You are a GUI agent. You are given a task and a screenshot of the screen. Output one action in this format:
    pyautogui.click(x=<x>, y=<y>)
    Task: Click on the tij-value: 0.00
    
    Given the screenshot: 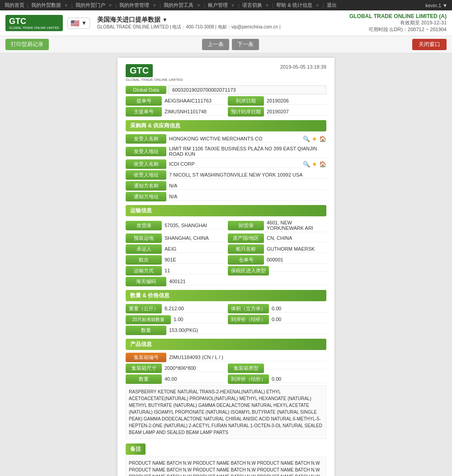 What is the action you would take?
    pyautogui.click(x=297, y=309)
    